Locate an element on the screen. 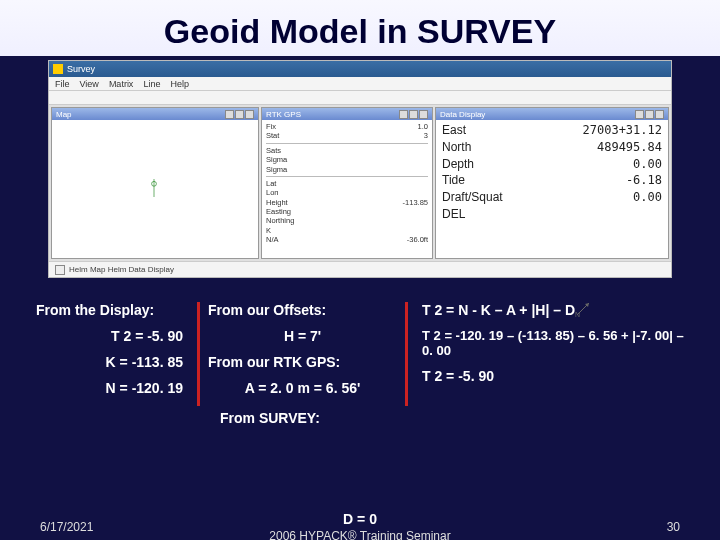 The width and height of the screenshot is (720, 540). dd-value-east: 27003+31.12 is located at coordinates (622, 130).